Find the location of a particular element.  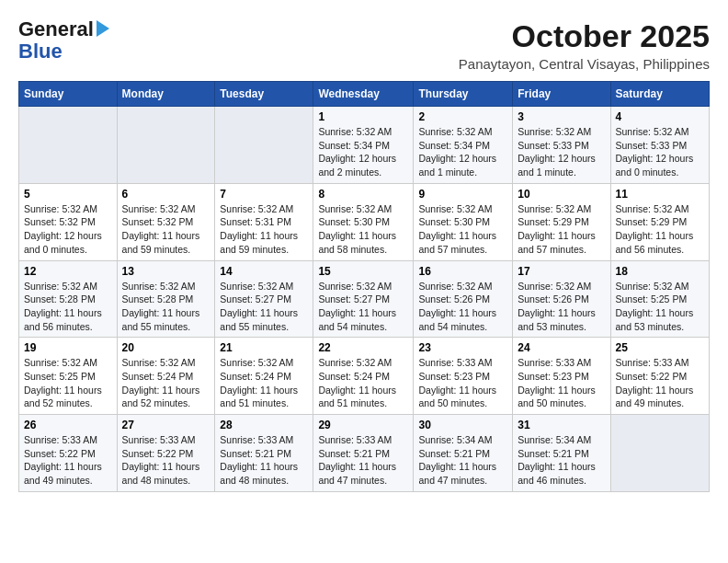

day-header-sunday: Sunday is located at coordinates (68, 94).